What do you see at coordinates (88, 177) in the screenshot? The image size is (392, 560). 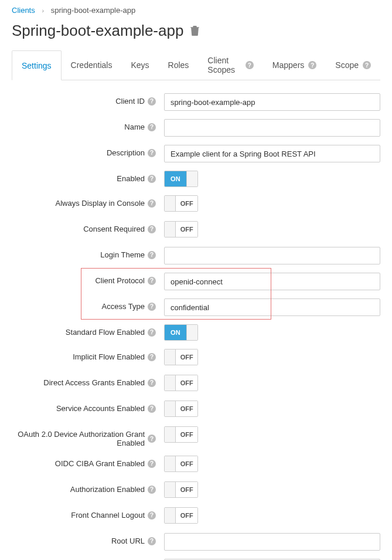 I see `field-label: Enabled?` at bounding box center [88, 177].